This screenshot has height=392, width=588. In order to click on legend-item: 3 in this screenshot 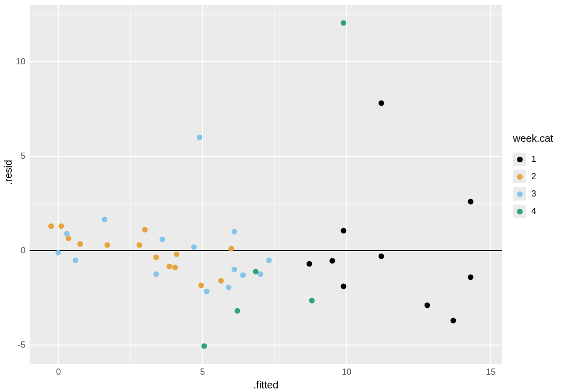, I will do `click(533, 194)`.